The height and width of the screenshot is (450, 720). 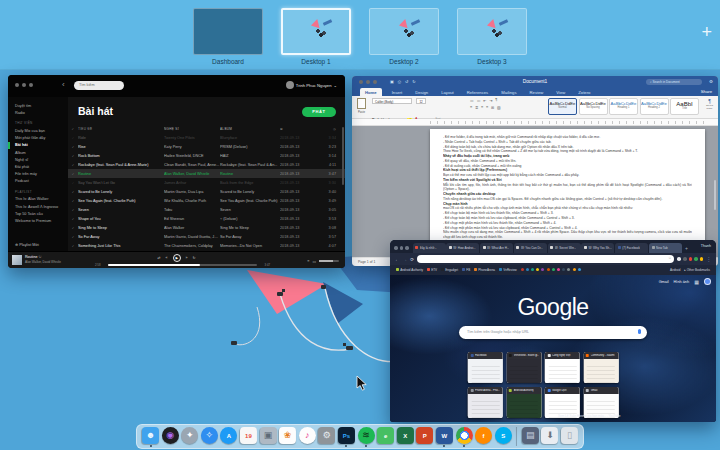 I want to click on calendar: 19, so click(x=248, y=436).